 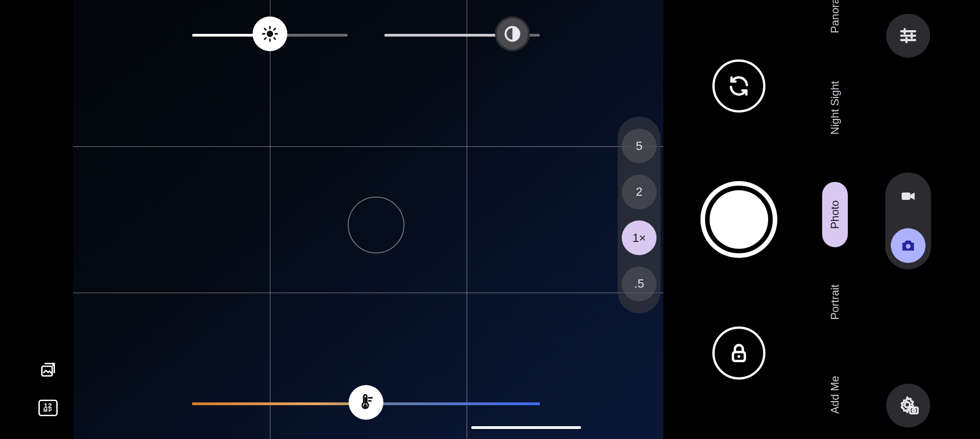 I want to click on resolution-unit: MP, so click(x=48, y=411).